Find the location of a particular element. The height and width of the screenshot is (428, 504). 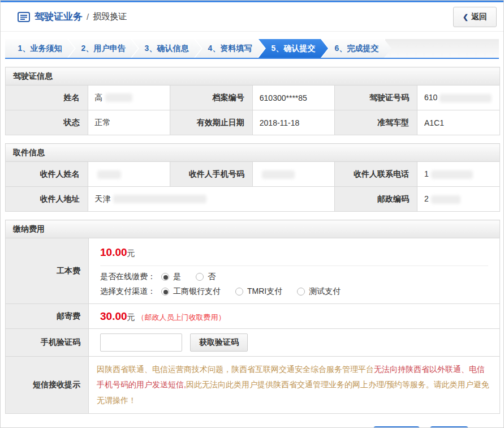

back-button-label: 返回 is located at coordinates (479, 17).